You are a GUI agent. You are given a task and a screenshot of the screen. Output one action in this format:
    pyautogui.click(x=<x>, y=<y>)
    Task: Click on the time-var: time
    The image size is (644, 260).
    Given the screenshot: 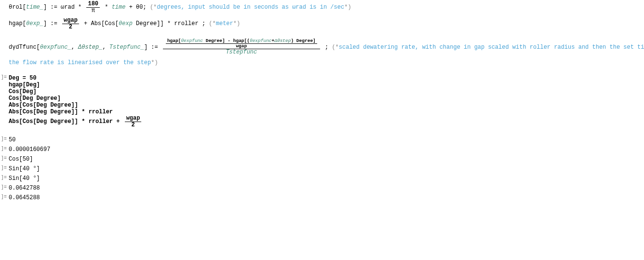 What is the action you would take?
    pyautogui.click(x=119, y=7)
    